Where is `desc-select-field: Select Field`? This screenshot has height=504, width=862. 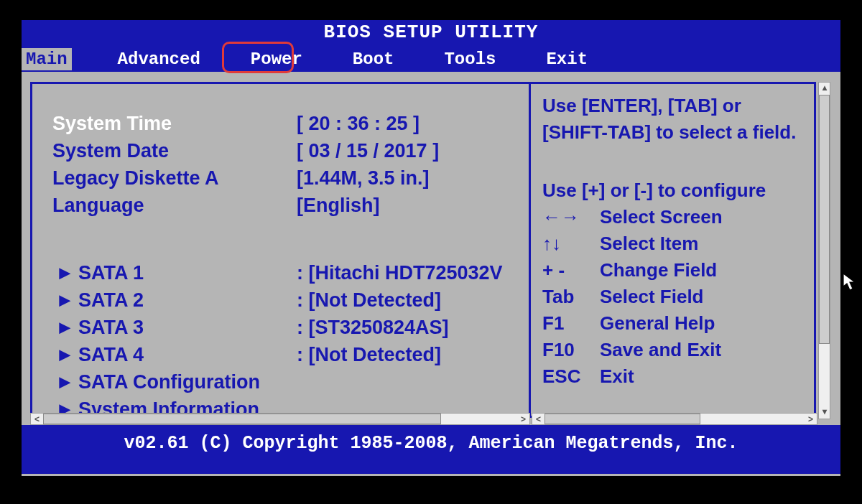 desc-select-field: Select Field is located at coordinates (652, 297).